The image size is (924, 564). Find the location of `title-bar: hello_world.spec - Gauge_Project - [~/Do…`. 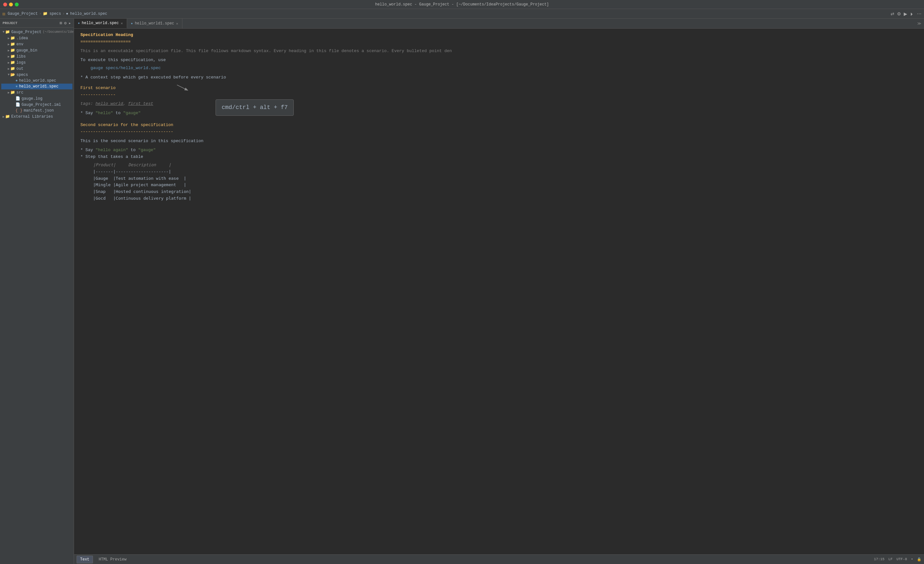

title-bar: hello_world.spec - Gauge_Project - [~/Do… is located at coordinates (462, 4).